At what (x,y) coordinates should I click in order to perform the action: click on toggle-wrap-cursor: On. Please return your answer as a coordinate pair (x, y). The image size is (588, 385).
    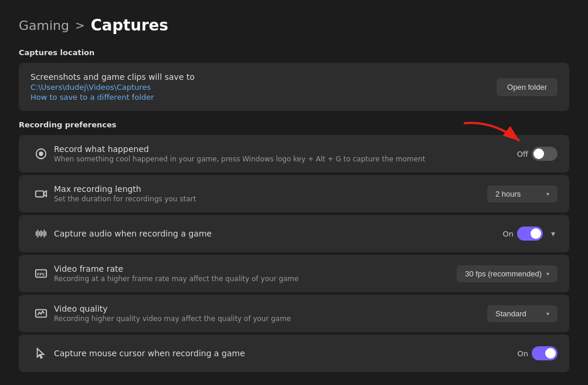
    Looking at the image, I should click on (538, 353).